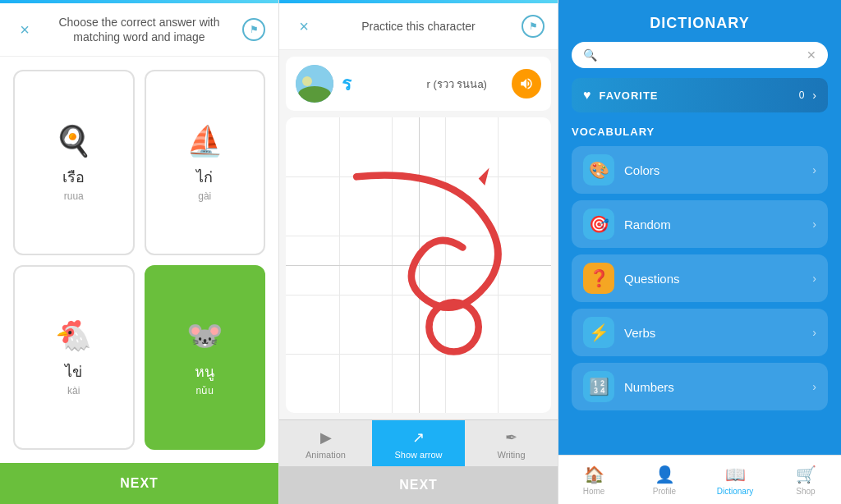 The width and height of the screenshot is (841, 504). I want to click on tab-animation-label: Animation, so click(325, 455).